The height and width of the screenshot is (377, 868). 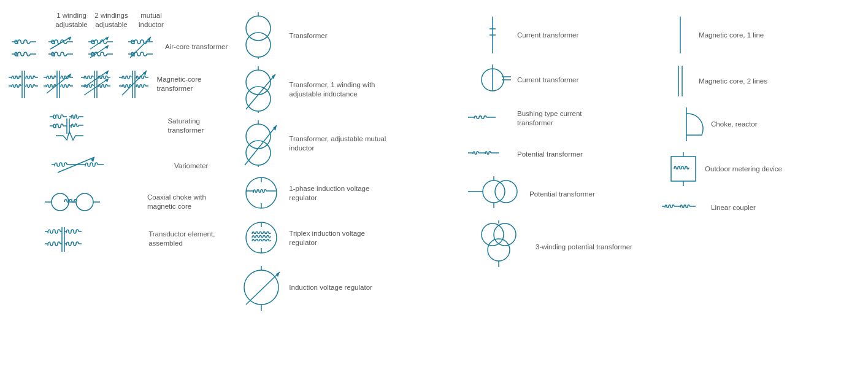 What do you see at coordinates (338, 144) in the screenshot?
I see `transformer-adj-label: Transformer, adjustable mutual inductor` at bounding box center [338, 144].